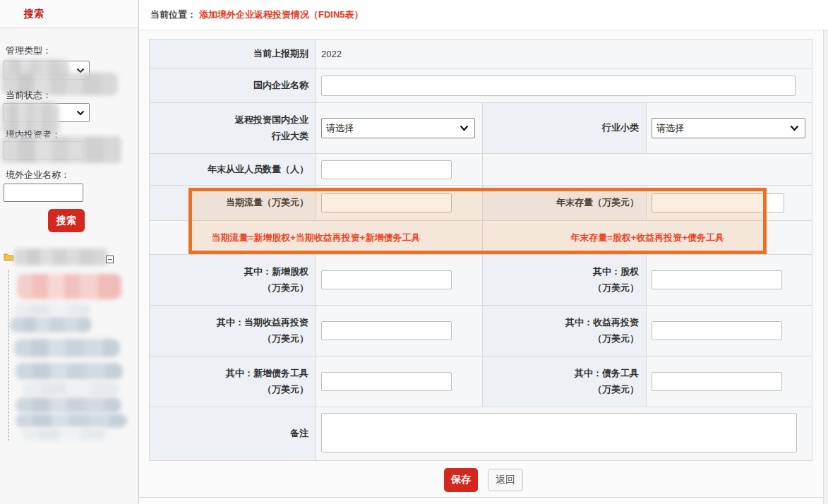  I want to click on breadcrumb-current-page: 添加境外企业返程投资情况（FDIN5表）, so click(281, 15).